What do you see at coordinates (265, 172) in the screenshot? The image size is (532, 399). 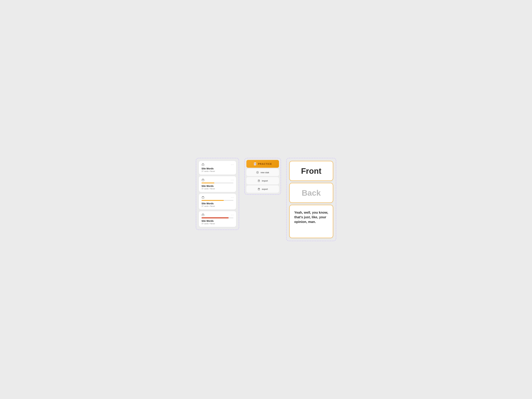 I see `new-stak-label: new stak` at bounding box center [265, 172].